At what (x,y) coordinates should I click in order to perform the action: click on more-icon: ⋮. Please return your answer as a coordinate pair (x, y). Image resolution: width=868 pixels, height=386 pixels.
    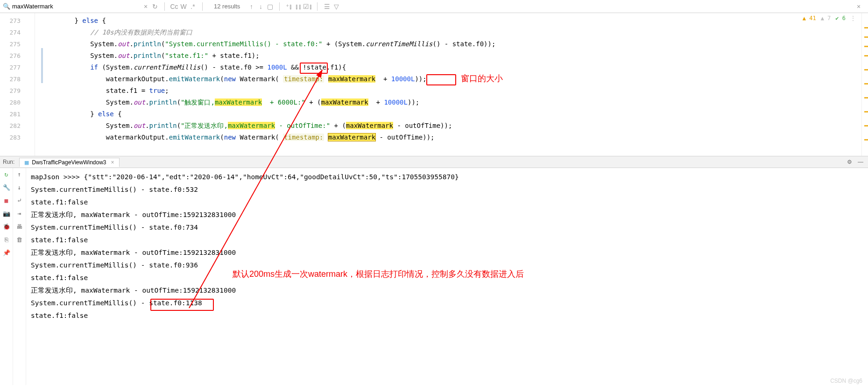
    Looking at the image, I should click on (853, 18).